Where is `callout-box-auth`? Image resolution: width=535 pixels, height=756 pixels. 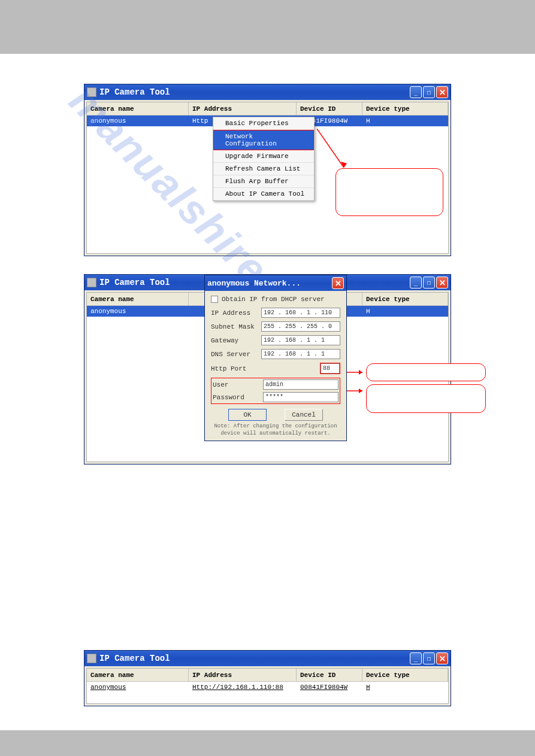
callout-box-auth is located at coordinates (426, 399).